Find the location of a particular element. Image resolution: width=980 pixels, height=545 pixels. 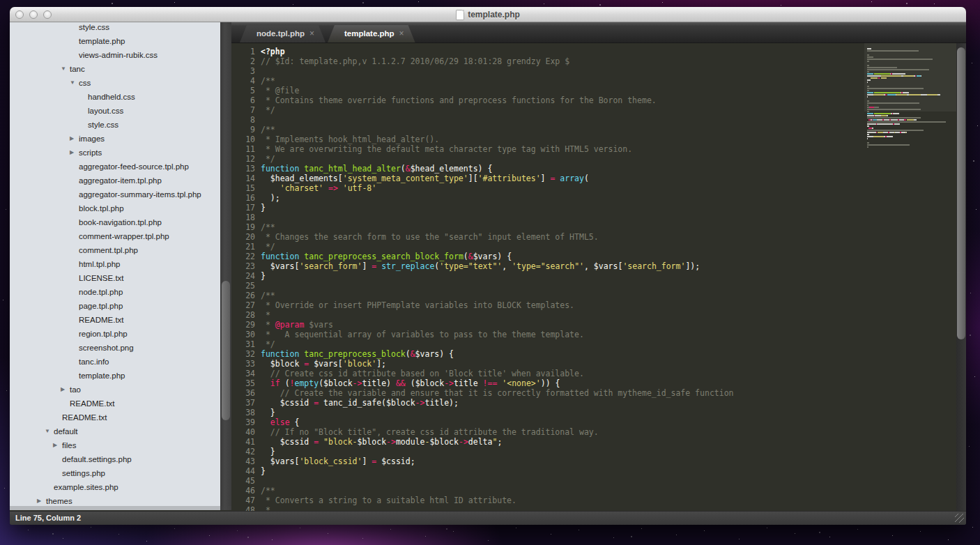

code-line: 2// $Id: template.php,v 1.1.2.7 2010/06/… is located at coordinates (482, 61).